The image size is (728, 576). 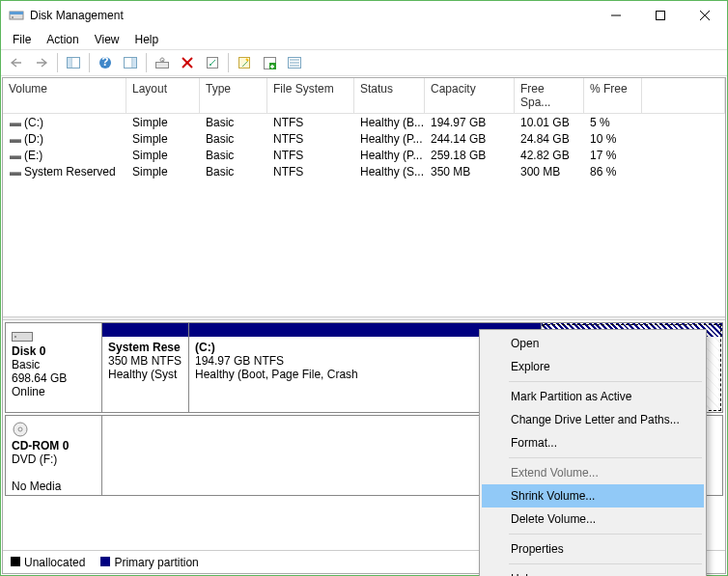 What do you see at coordinates (54, 365) in the screenshot?
I see `disk-type: Basic` at bounding box center [54, 365].